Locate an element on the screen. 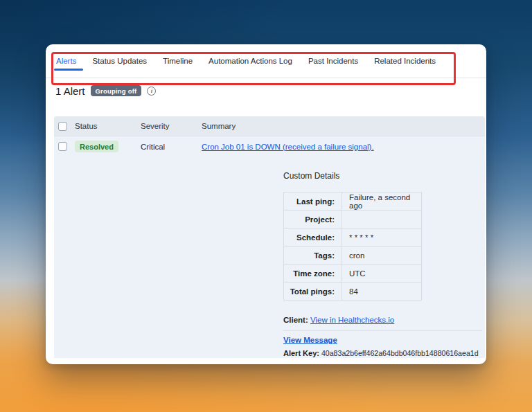  detail-label: Schedule: is located at coordinates (313, 238).